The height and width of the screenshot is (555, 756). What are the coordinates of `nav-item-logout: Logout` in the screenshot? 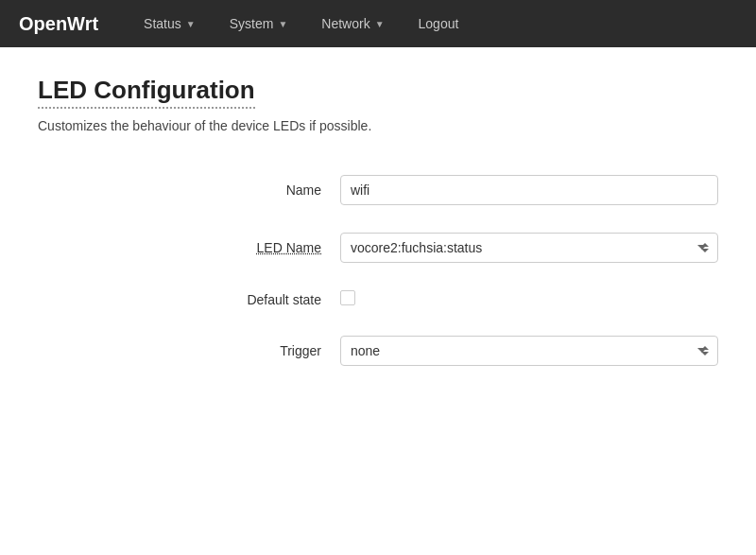 It's located at (438, 24).